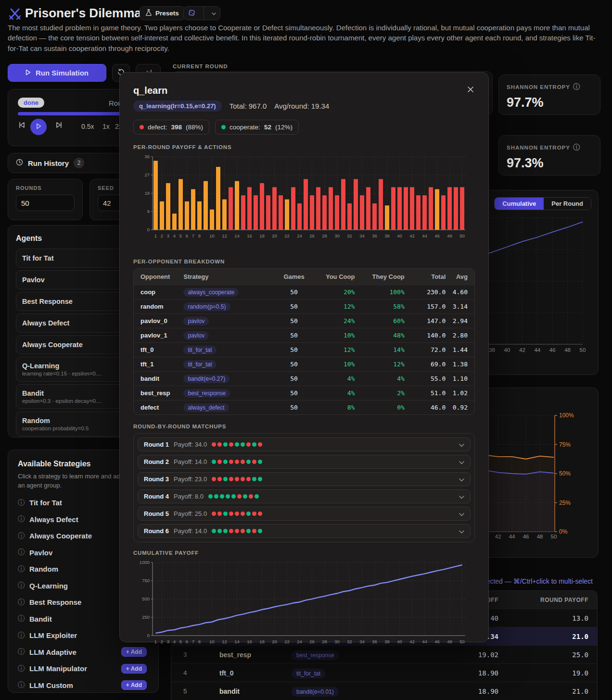  I want to click on svg-text: 250, so click(146, 617).